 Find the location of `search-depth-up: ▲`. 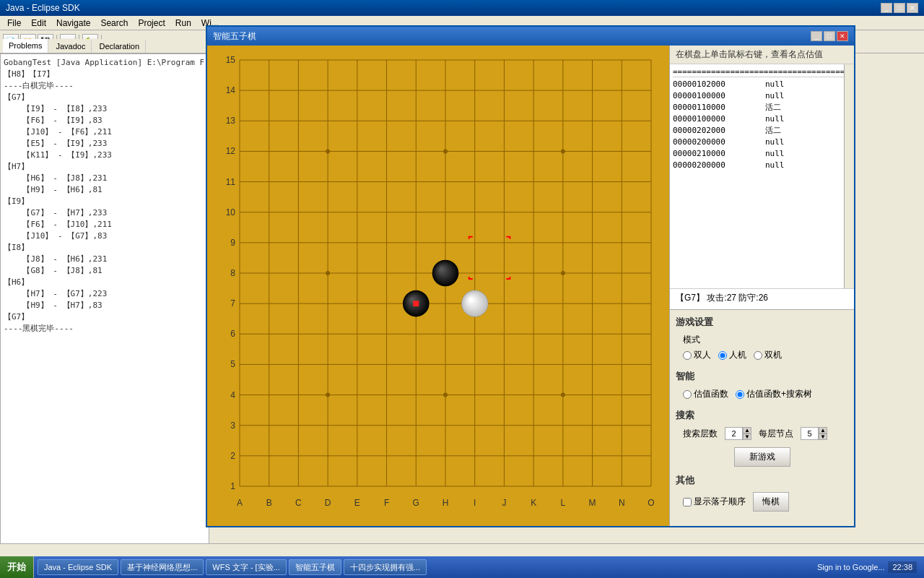

search-depth-up: ▲ is located at coordinates (747, 431).